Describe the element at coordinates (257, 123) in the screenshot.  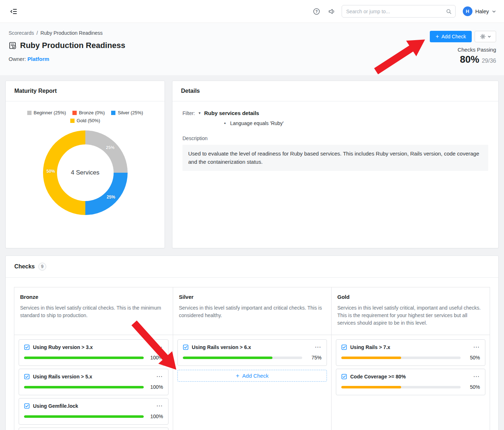
I see `filter-rule-text: Language equals 'Ruby'` at that location.